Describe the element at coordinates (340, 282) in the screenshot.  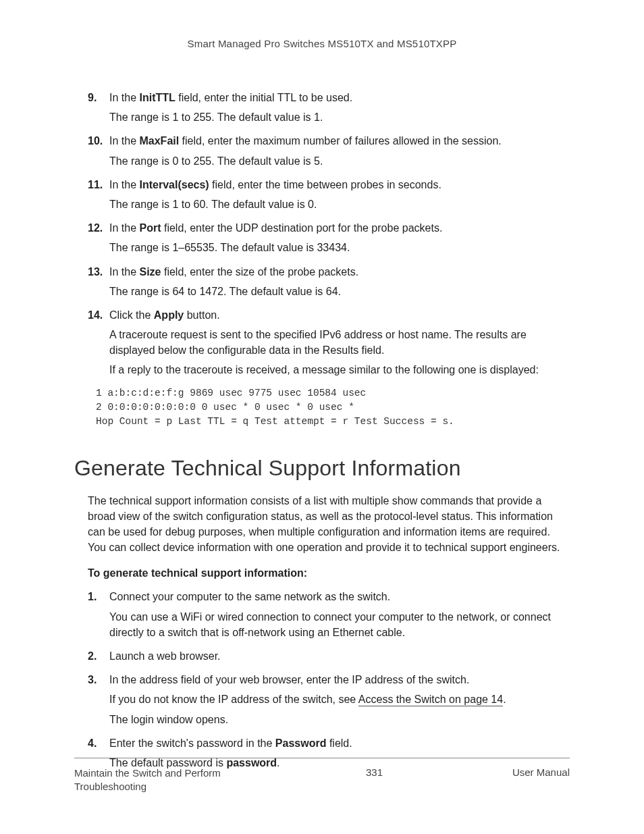
I see `step-body: In the Size field, enter the size of the…` at that location.